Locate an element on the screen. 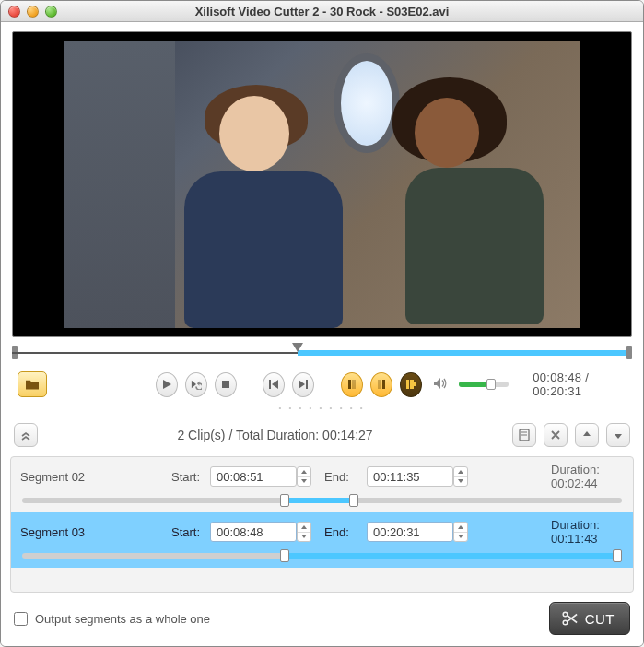 The height and width of the screenshot is (647, 644). volume-slider is located at coordinates (485, 384).